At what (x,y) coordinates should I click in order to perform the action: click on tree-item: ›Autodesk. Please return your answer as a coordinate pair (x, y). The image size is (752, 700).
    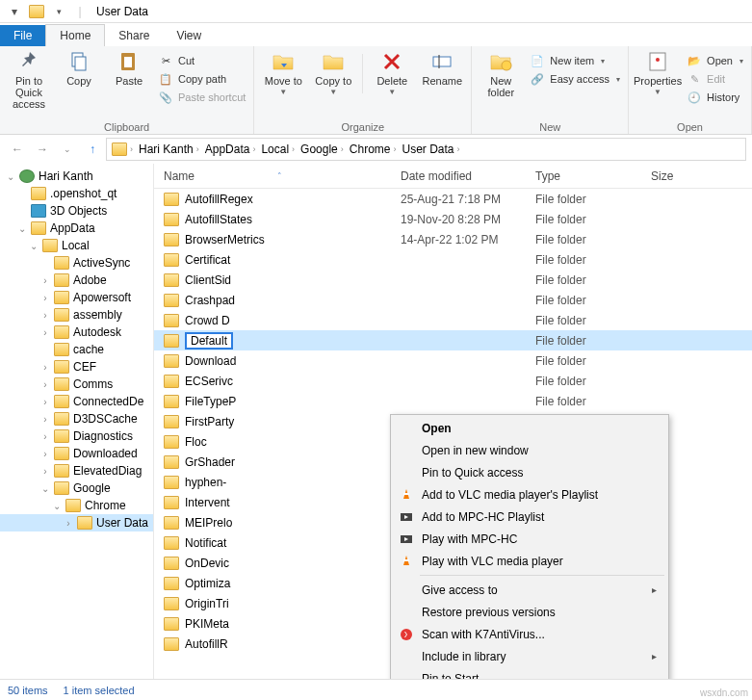
    Looking at the image, I should click on (77, 332).